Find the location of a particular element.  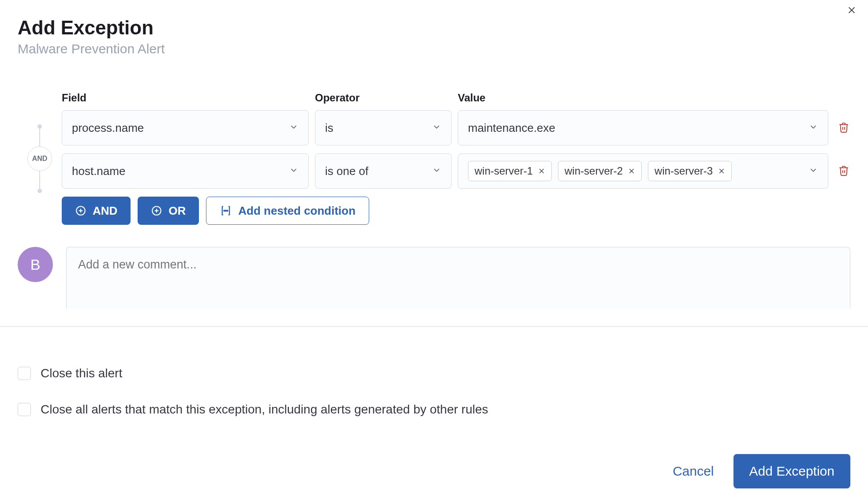

add-and-label: AND is located at coordinates (105, 211).